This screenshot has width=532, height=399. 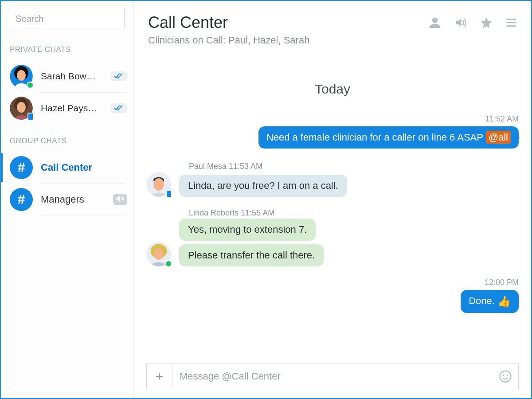 What do you see at coordinates (332, 243) in the screenshot?
I see `message-row-incoming: Yes, moving to extension 7. Please trans…` at bounding box center [332, 243].